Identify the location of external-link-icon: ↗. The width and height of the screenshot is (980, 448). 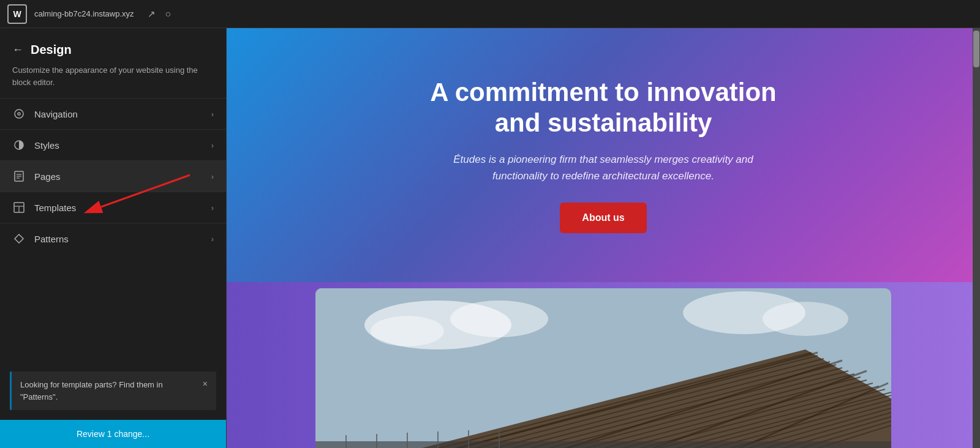
(152, 14).